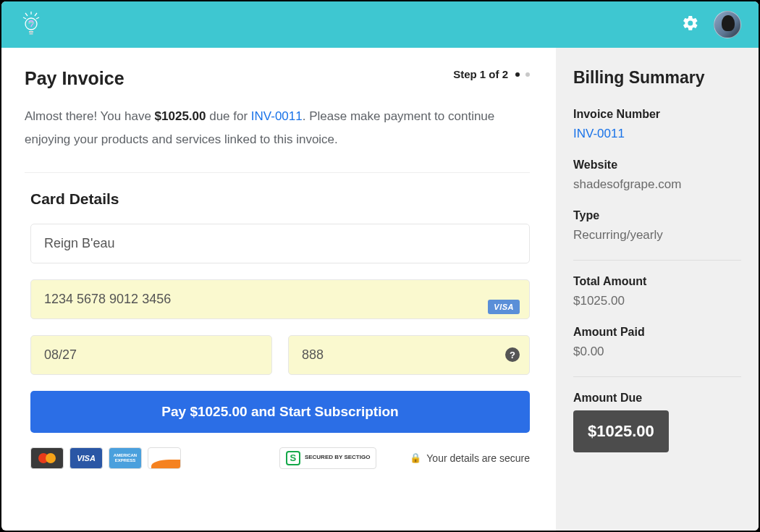  Describe the element at coordinates (512, 355) in the screenshot. I see `cvv-help-icon: ?` at that location.